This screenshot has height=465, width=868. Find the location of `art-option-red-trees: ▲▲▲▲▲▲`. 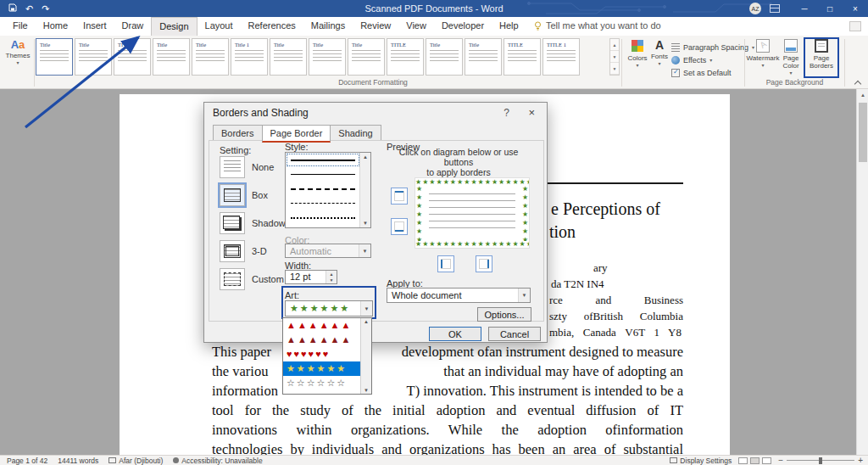

art-option-red-trees: ▲▲▲▲▲▲ is located at coordinates (322, 326).